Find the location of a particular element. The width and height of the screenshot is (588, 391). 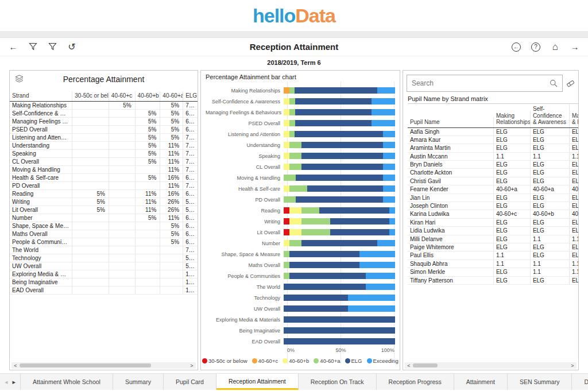

legend-item: 40-60+c is located at coordinates (265, 361).